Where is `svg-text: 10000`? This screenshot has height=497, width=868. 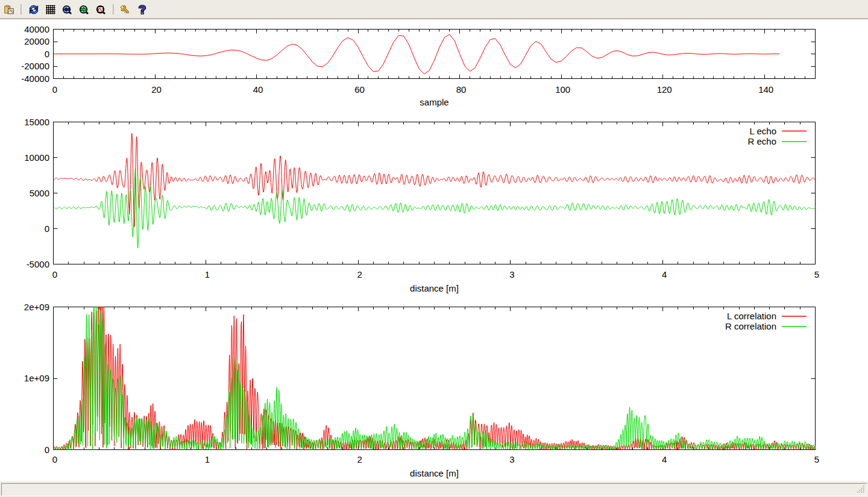
svg-text: 10000 is located at coordinates (37, 158).